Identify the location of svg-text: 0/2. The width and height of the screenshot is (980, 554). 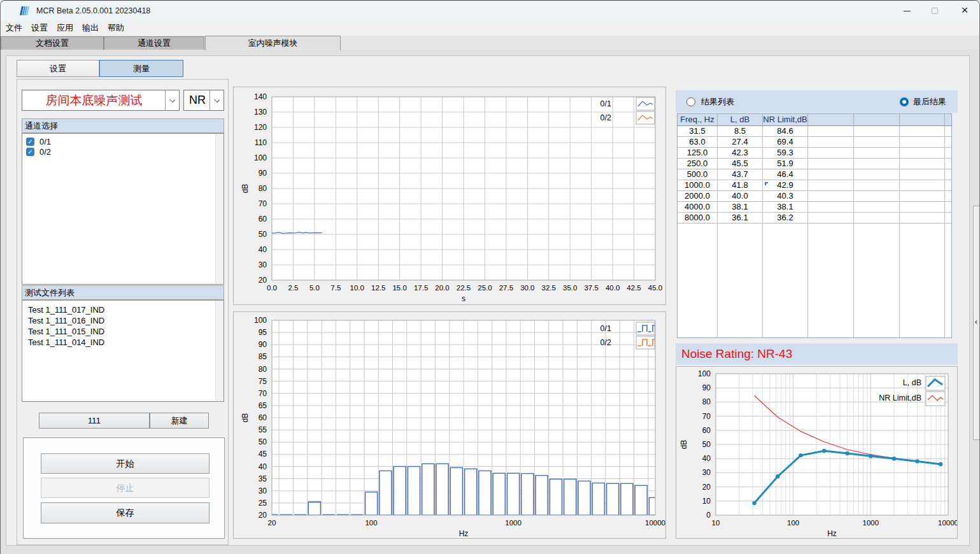
(606, 118).